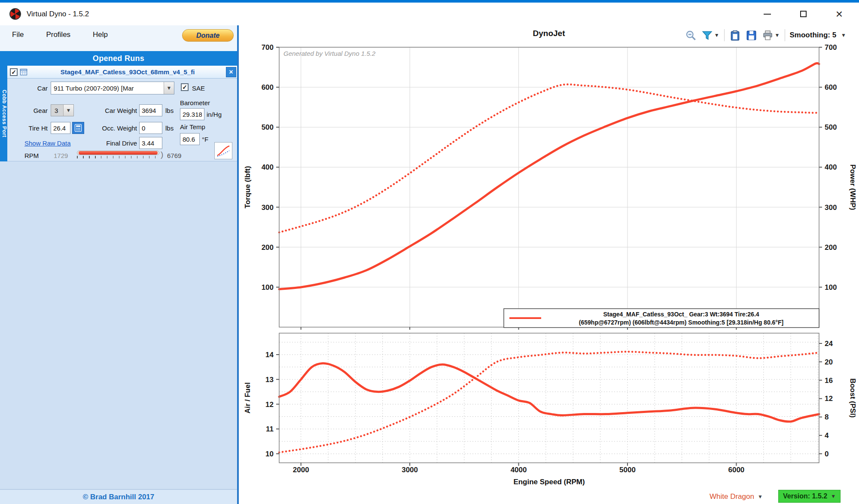  Describe the element at coordinates (231, 72) in the screenshot. I see `run-close-button: ×` at that location.